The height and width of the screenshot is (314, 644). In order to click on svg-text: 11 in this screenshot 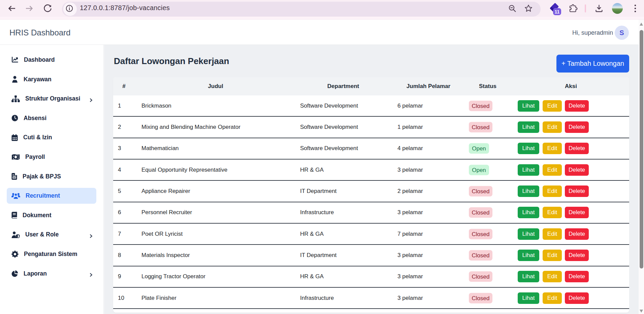, I will do `click(557, 12)`.